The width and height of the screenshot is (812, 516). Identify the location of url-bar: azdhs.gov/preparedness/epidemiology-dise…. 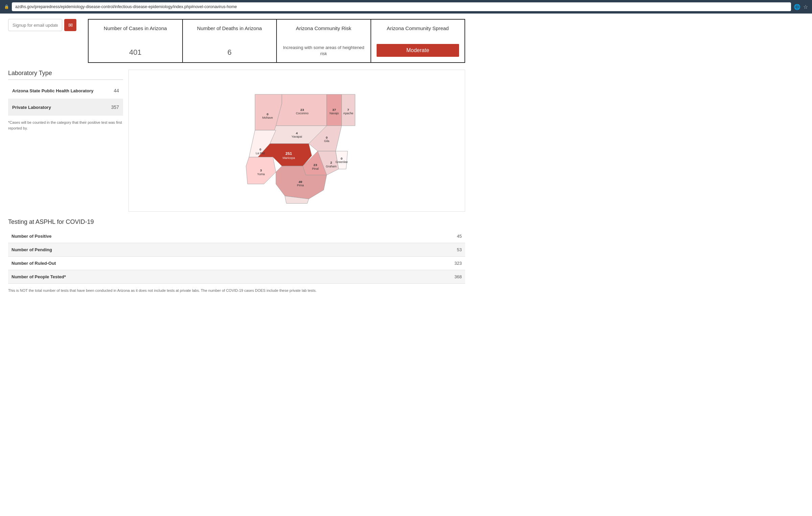
(402, 7).